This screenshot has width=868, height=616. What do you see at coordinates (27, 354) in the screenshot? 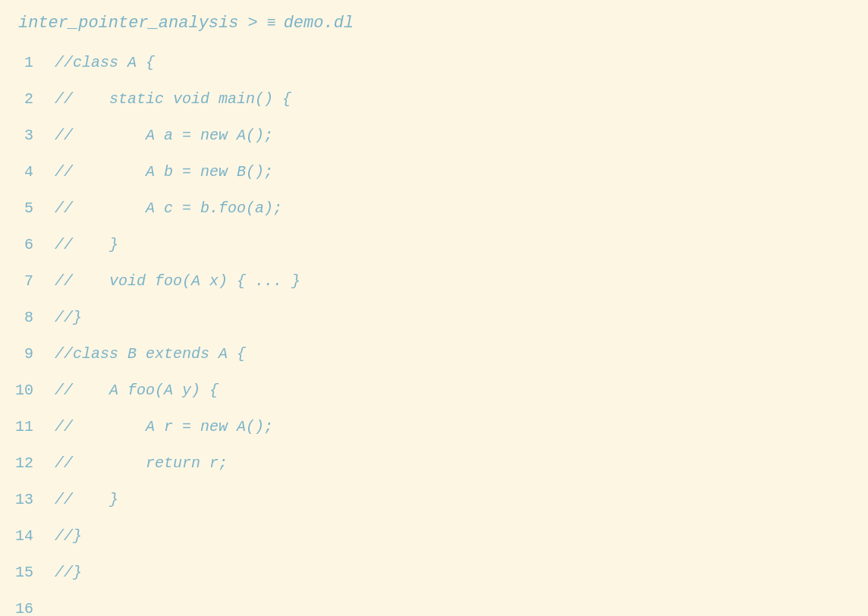
I see `line-number: 9` at bounding box center [27, 354].